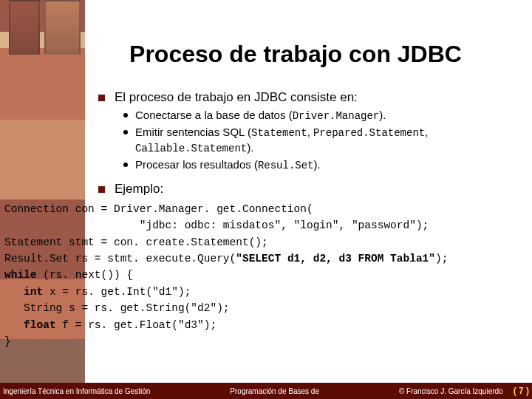 Image resolution: width=532 pixels, height=399 pixels. Describe the element at coordinates (86, 275) in the screenshot. I see `code-line: (rs. next()) {` at that location.